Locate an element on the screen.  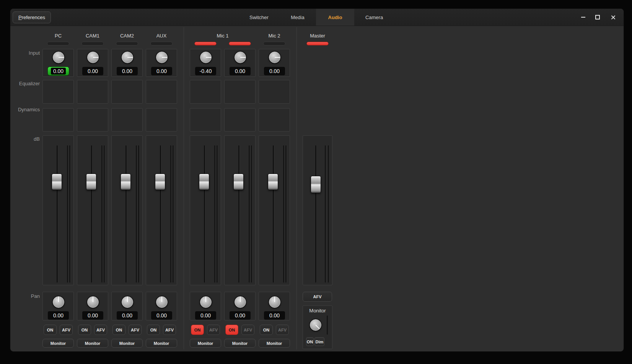
tab-audio: Audio is located at coordinates (335, 17).